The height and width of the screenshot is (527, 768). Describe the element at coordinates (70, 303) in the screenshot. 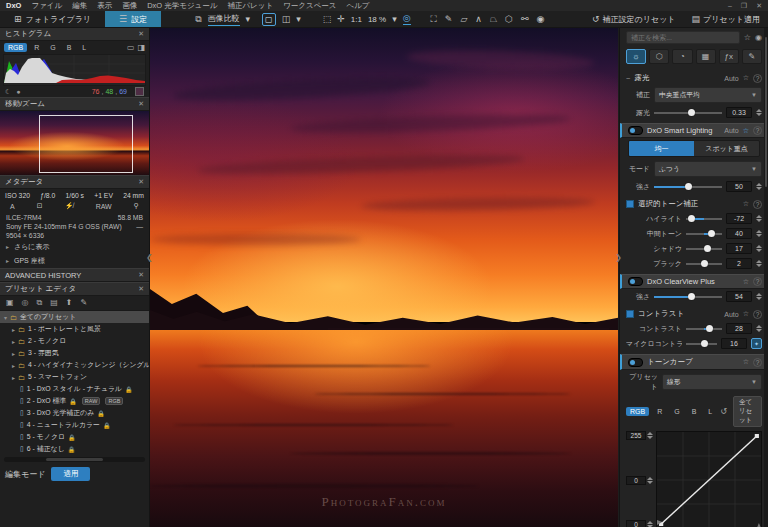

I see `import-icon: ⬆` at that location.